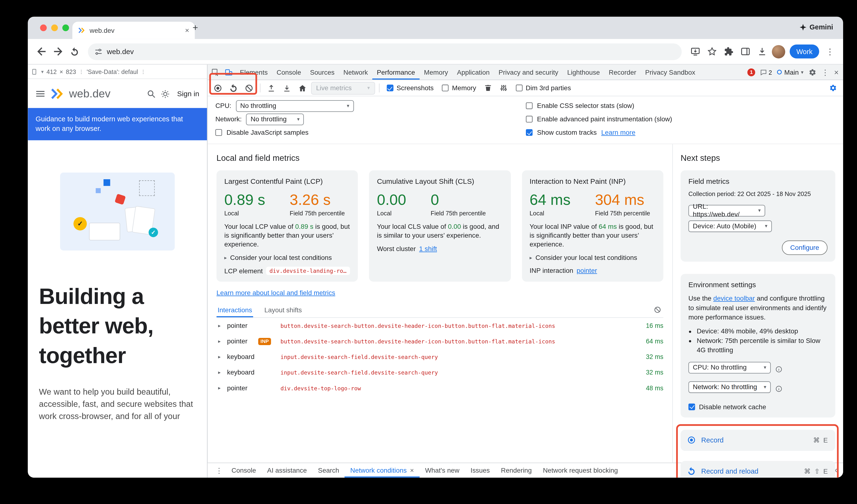  I want to click on paint-instrumentation-checkbox, so click(529, 119).